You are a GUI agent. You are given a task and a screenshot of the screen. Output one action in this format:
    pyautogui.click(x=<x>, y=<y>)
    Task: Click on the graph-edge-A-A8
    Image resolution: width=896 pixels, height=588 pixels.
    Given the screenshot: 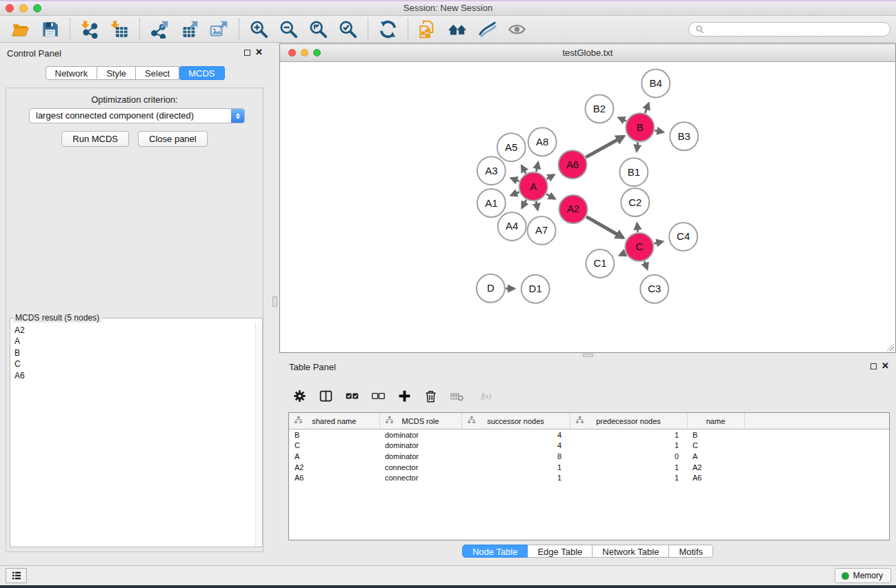 What is the action you would take?
    pyautogui.click(x=537, y=167)
    